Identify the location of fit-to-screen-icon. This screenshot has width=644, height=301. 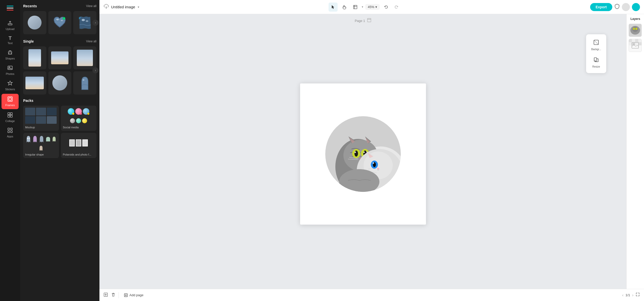
(638, 295).